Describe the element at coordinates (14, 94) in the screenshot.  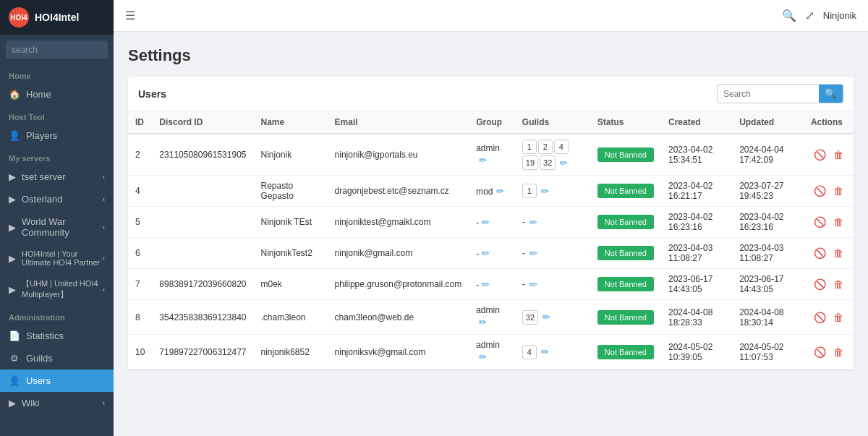
I see `home-icon: 🏠` at that location.